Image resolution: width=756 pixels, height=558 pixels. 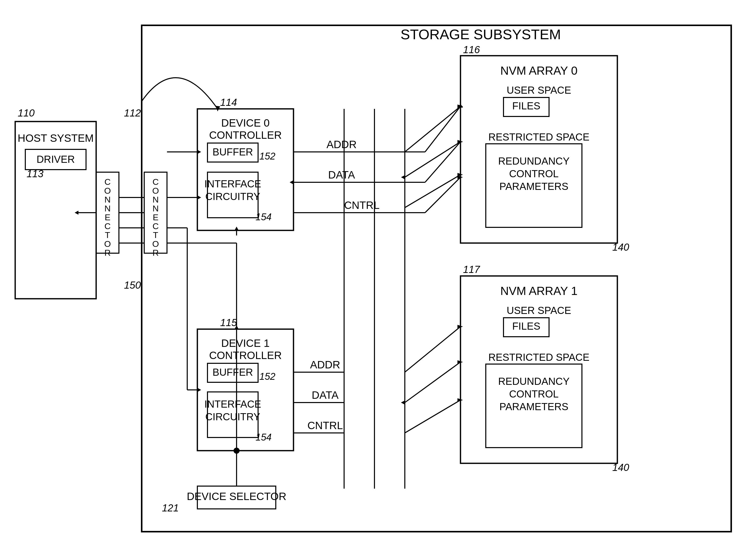 I want to click on device0-label: DEVICE 0, so click(x=245, y=123).